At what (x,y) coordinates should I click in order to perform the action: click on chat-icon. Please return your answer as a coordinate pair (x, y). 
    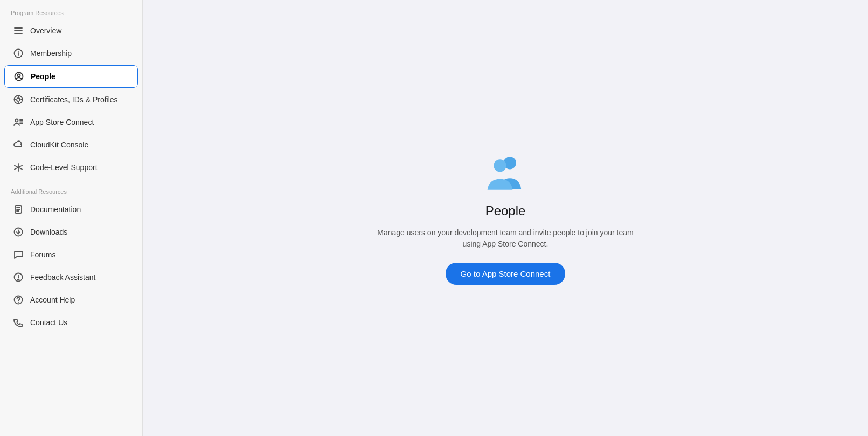
    Looking at the image, I should click on (18, 255).